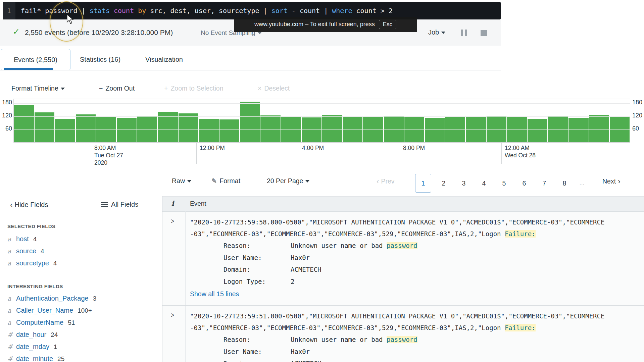 This screenshot has width=644, height=362. I want to click on event-field-row: User Name:Hax0r, so click(413, 258).